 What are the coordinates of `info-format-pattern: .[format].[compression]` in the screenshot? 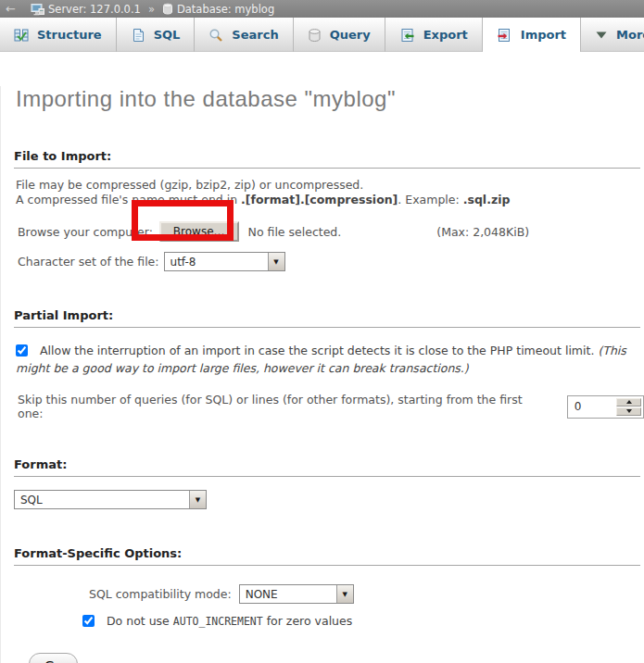 It's located at (319, 200).